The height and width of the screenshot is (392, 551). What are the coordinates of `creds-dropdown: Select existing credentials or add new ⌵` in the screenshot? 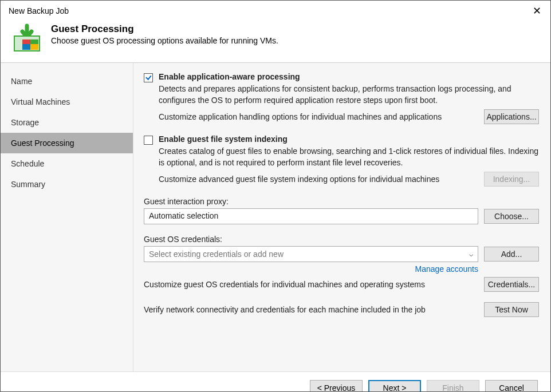 It's located at (311, 254).